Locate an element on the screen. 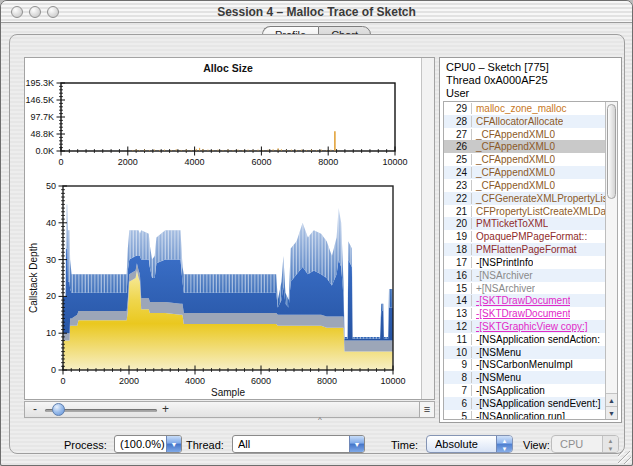 The height and width of the screenshot is (466, 633). list-item: 26_CFAppendXML0 is located at coordinates (524, 146).